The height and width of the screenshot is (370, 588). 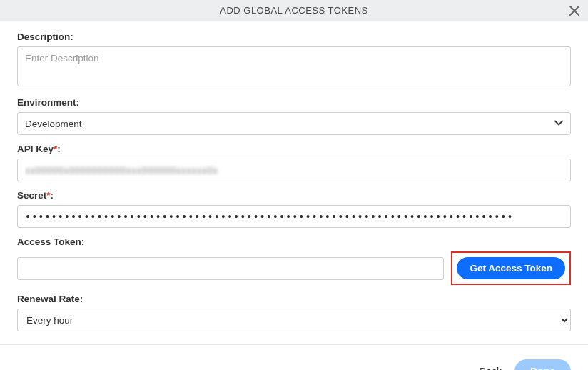 I want to click on access-token-row: Get Access Token, so click(x=294, y=269).